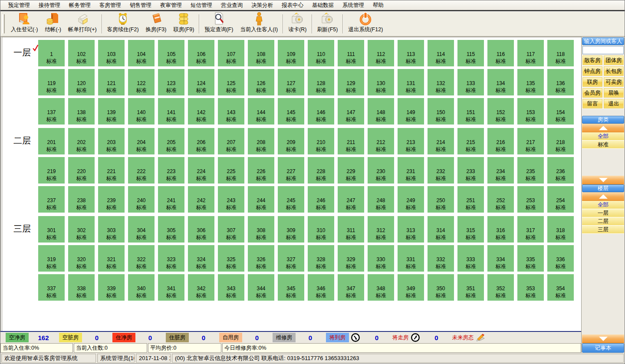 The height and width of the screenshot is (364, 625). Describe the element at coordinates (3, 24) in the screenshot. I see `toolbar-grip` at that location.